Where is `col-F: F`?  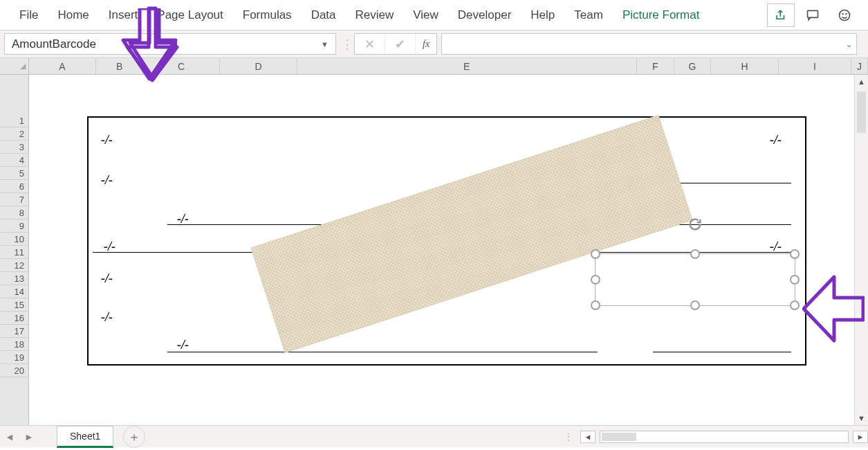 col-F: F is located at coordinates (656, 66).